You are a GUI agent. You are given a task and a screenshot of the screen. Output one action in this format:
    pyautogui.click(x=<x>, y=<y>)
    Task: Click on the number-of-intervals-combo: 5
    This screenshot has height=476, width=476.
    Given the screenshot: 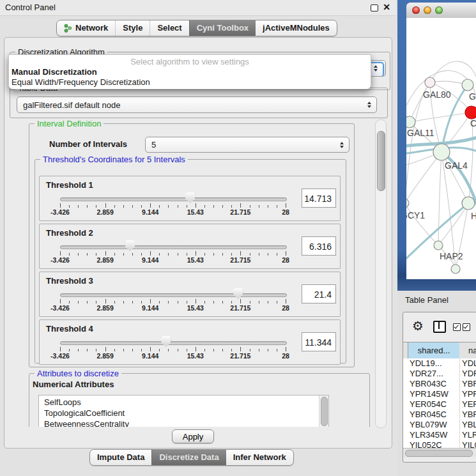 What is the action you would take?
    pyautogui.click(x=247, y=144)
    